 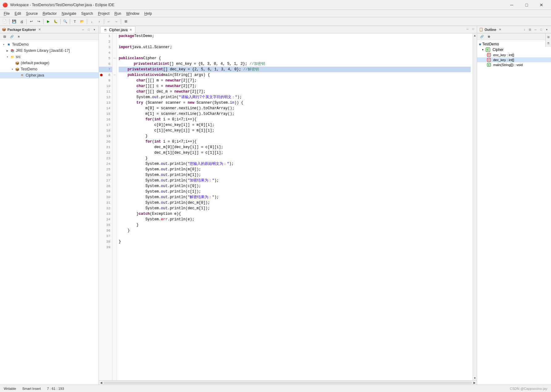 What do you see at coordinates (500, 30) in the screenshot?
I see `right-panel-close-x: ✕` at bounding box center [500, 30].